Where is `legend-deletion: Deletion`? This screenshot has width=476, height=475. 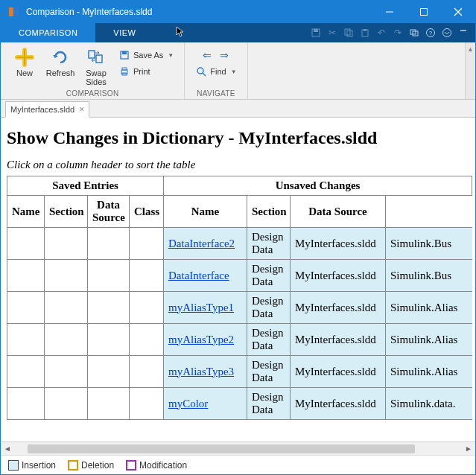
legend-deletion: Deletion is located at coordinates (91, 465).